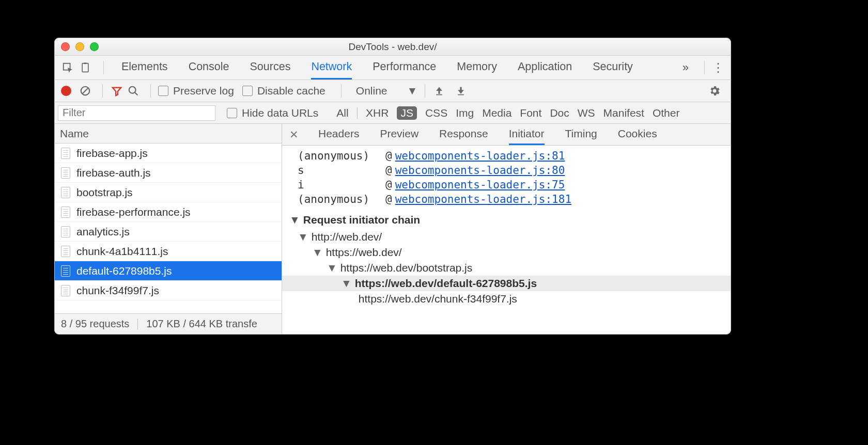 The image size is (868, 445). What do you see at coordinates (638, 134) in the screenshot?
I see `detail-tab-cookies: Cookies` at bounding box center [638, 134].